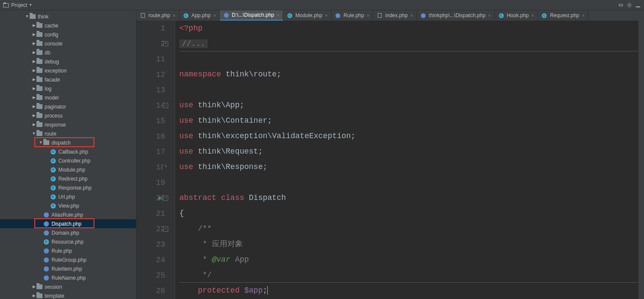  What do you see at coordinates (408, 28) in the screenshot?
I see `code-line: <?php` at bounding box center [408, 28].